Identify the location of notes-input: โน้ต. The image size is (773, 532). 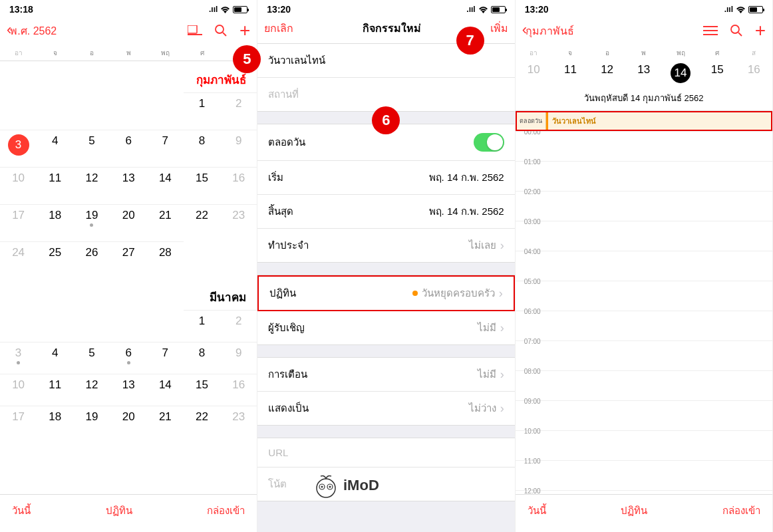
(386, 484).